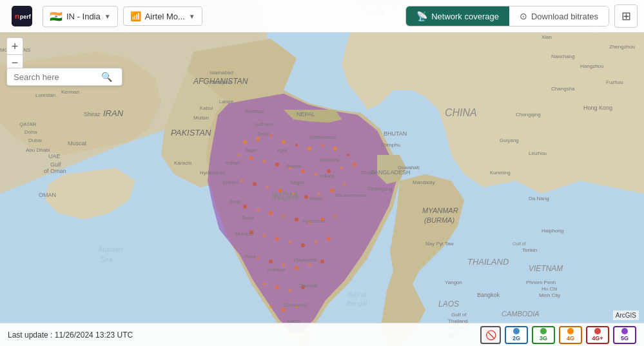 This screenshot has width=644, height=346. I want to click on svg-text: Lorestan, so click(45, 96).